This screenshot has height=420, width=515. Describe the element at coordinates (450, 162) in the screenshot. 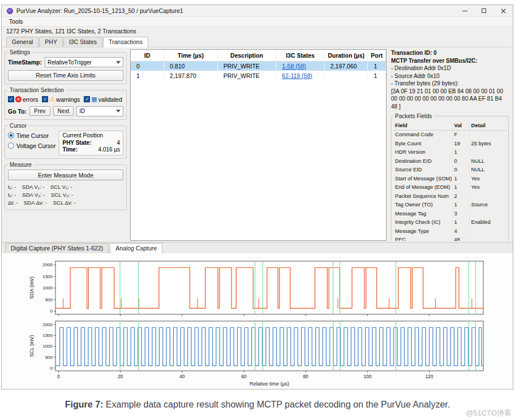

I see `field-row: Destination EID0NULL` at that location.